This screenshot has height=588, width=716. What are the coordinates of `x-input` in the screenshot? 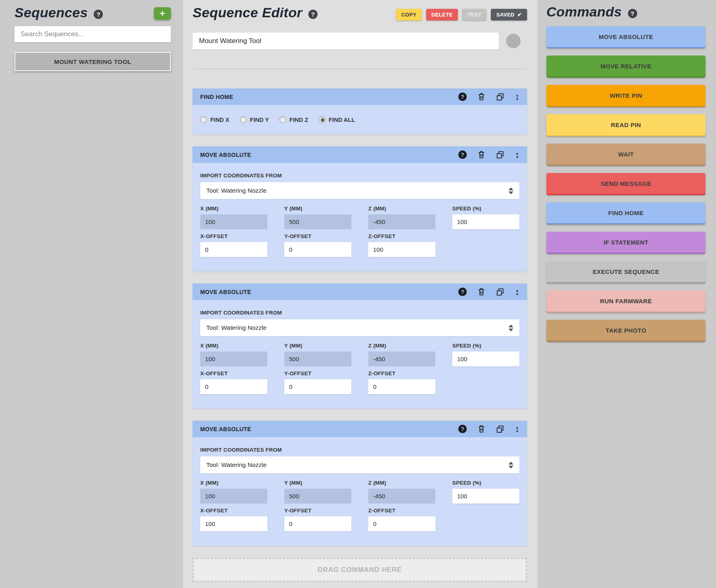 It's located at (234, 359).